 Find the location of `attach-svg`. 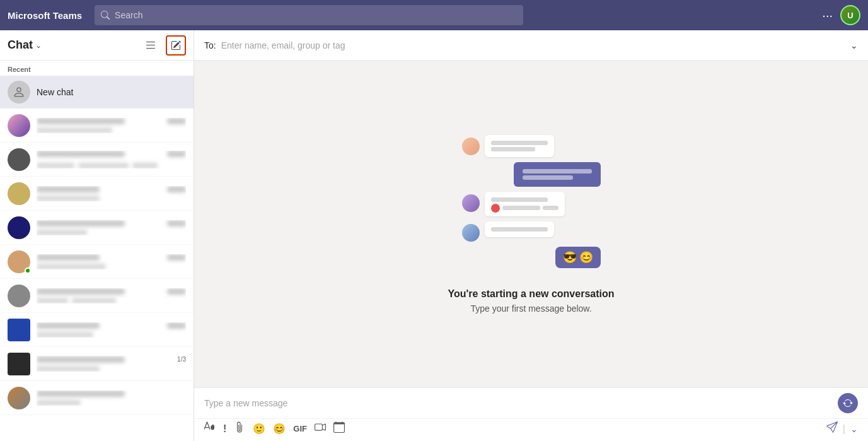

attach-svg is located at coordinates (240, 427).